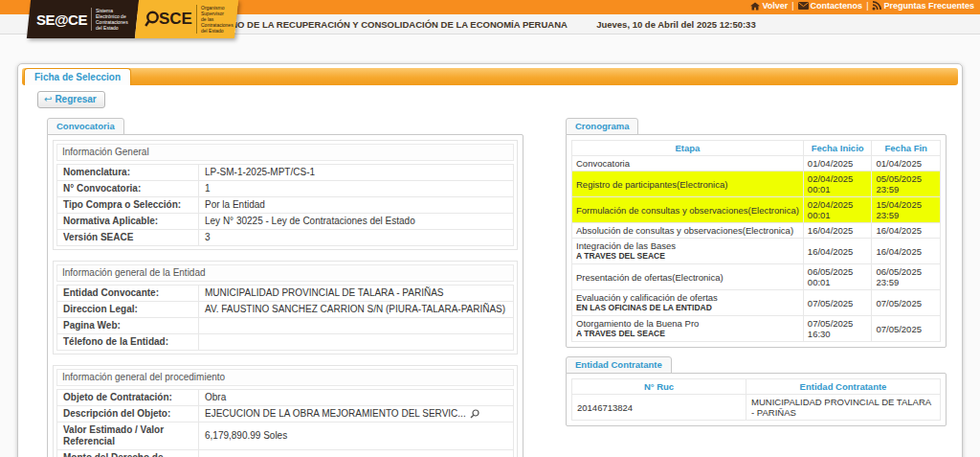 Image resolution: width=980 pixels, height=457 pixels. What do you see at coordinates (637, 324) in the screenshot?
I see `etapa-text: Otorgamiento de la Buena Pro` at bounding box center [637, 324].